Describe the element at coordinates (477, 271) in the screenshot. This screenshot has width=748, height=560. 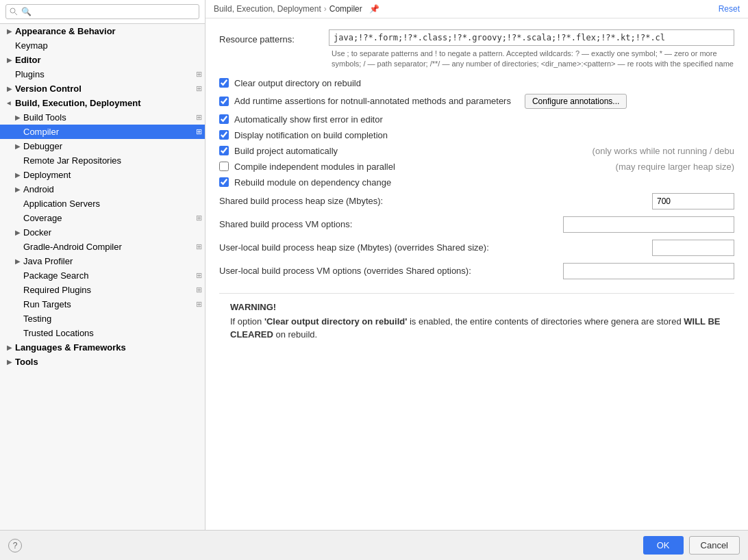
I see `user-vm-row: User-local build process VM options (ove…` at that location.